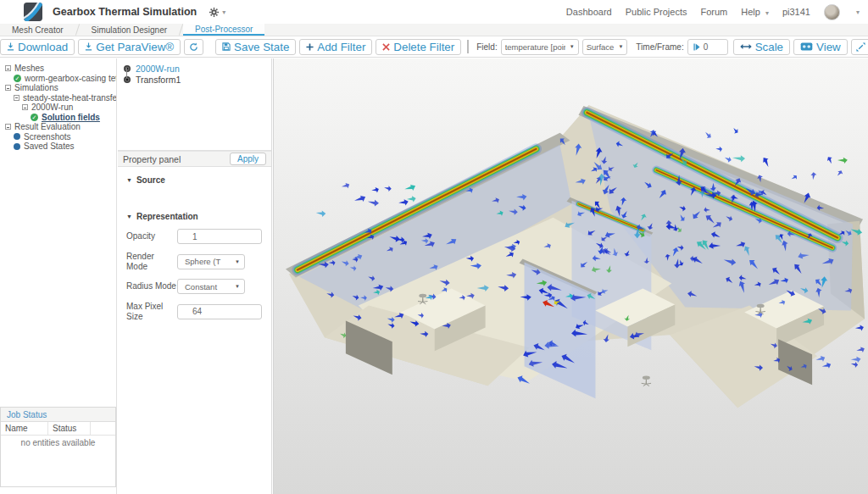 This screenshot has width=868, height=494. I want to click on apply-button: Apply, so click(248, 159).